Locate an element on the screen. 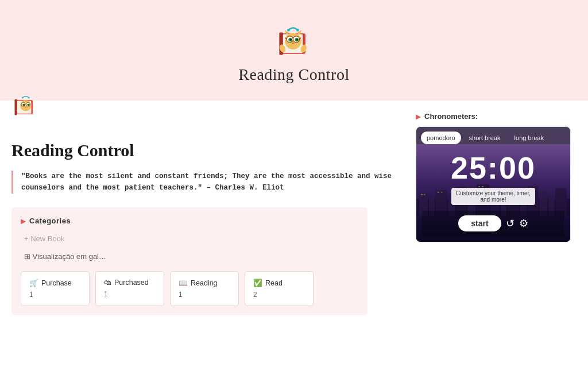 This screenshot has width=588, height=367. quote-block: "Books are the most silent and constant … is located at coordinates (202, 182).